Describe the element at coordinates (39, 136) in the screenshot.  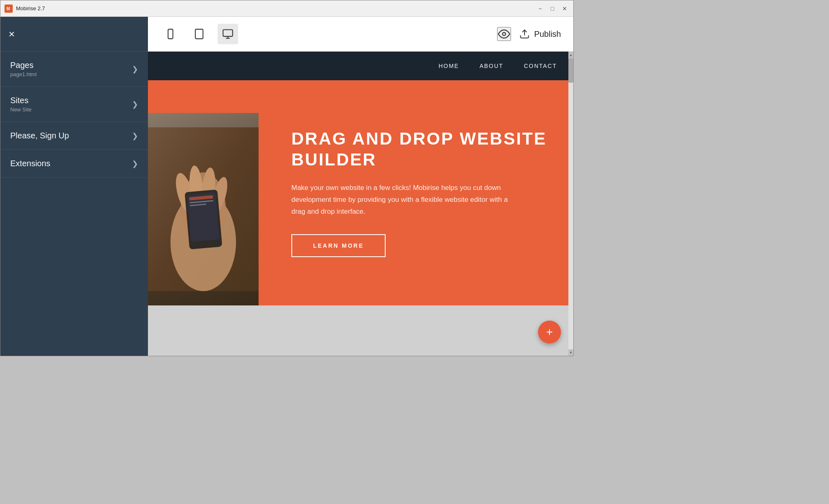
I see `signup-title: Please, Sign Up` at that location.